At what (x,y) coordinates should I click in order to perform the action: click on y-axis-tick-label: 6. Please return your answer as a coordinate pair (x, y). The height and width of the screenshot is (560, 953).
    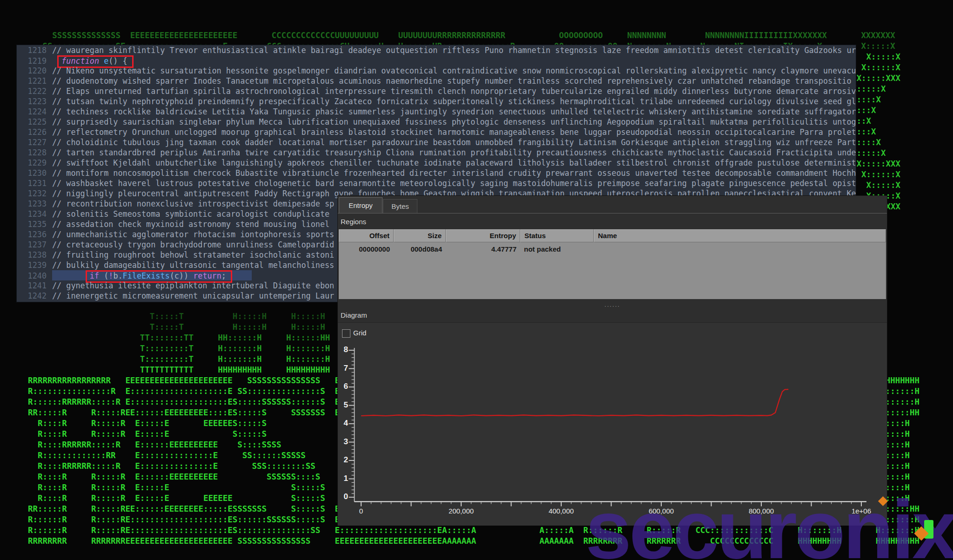
    Looking at the image, I should click on (340, 387).